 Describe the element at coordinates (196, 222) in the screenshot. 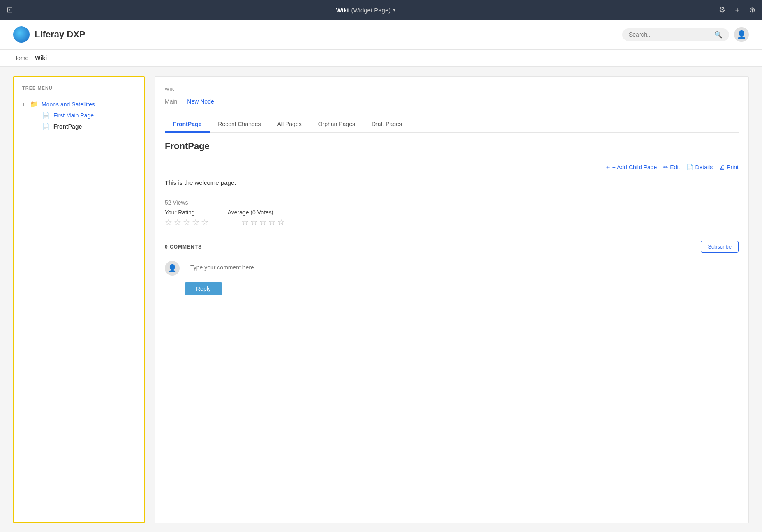

I see `star-4: ☆` at that location.